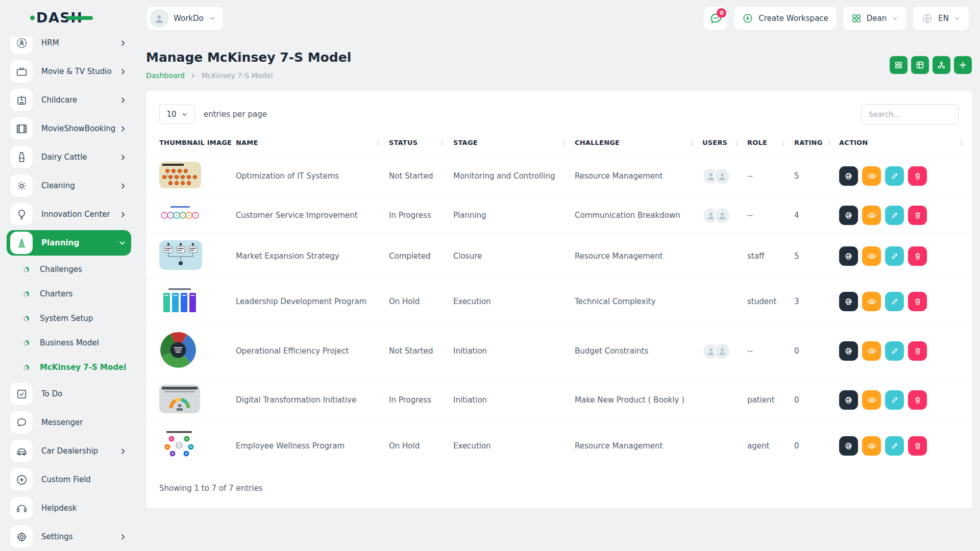 Image resolution: width=980 pixels, height=551 pixels. Describe the element at coordinates (21, 243) in the screenshot. I see `cone-icon` at that location.